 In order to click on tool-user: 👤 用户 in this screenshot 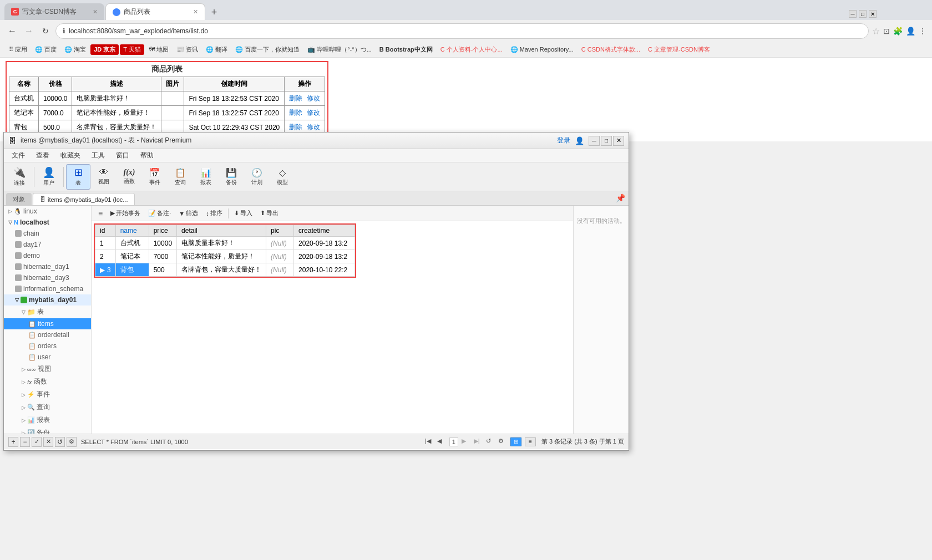, I will do `click(49, 177)`.